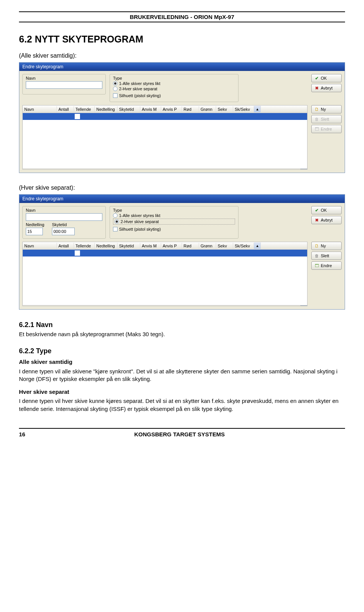 The width and height of the screenshot is (364, 612). I want to click on radio-type-2-label: 2-Hver skive separat, so click(138, 89).